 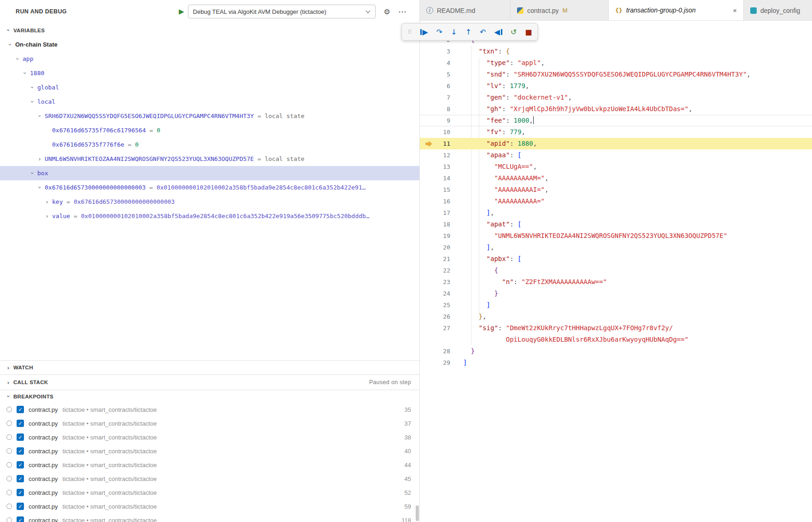 What do you see at coordinates (210, 30) in the screenshot?
I see `variables-section-header: › VARIABLES` at bounding box center [210, 30].